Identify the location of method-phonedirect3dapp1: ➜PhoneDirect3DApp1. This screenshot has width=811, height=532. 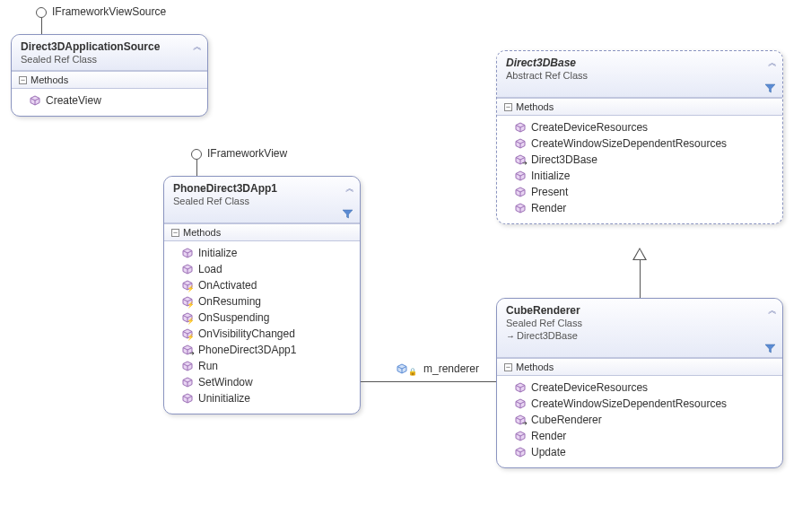
(262, 350).